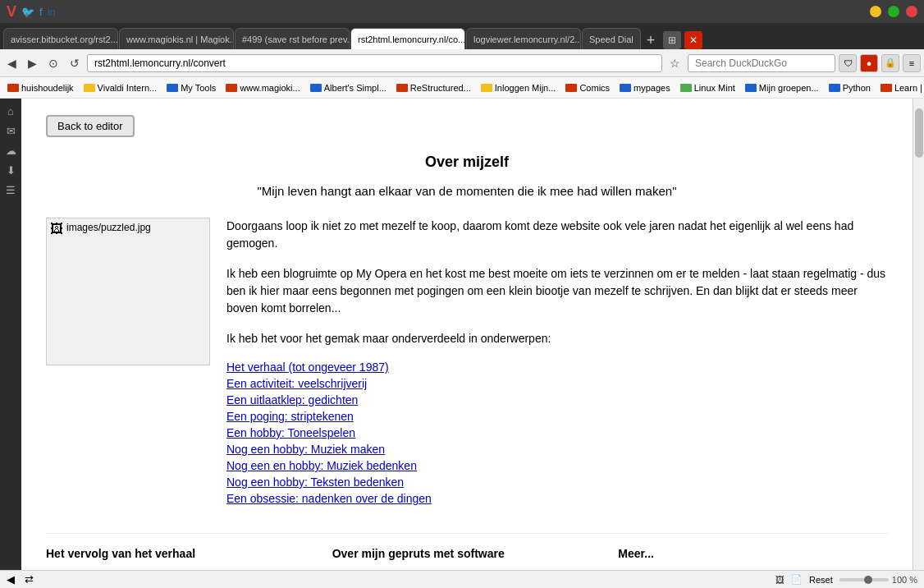 The image size is (924, 588). I want to click on home-button: ⊙, so click(53, 63).